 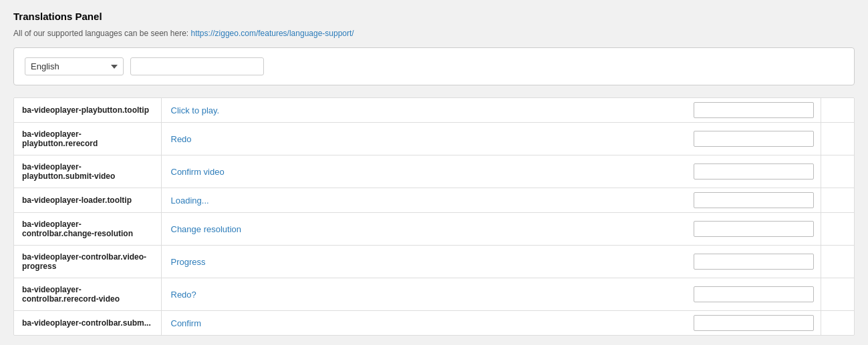 I want to click on table-row: ba-videoplayer-playbutton.submit-videoCo…, so click(x=434, y=172).